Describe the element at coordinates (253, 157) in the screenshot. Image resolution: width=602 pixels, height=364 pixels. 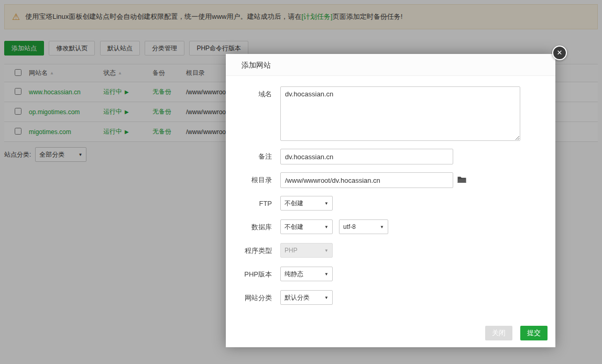
I see `note-label: 备注` at that location.